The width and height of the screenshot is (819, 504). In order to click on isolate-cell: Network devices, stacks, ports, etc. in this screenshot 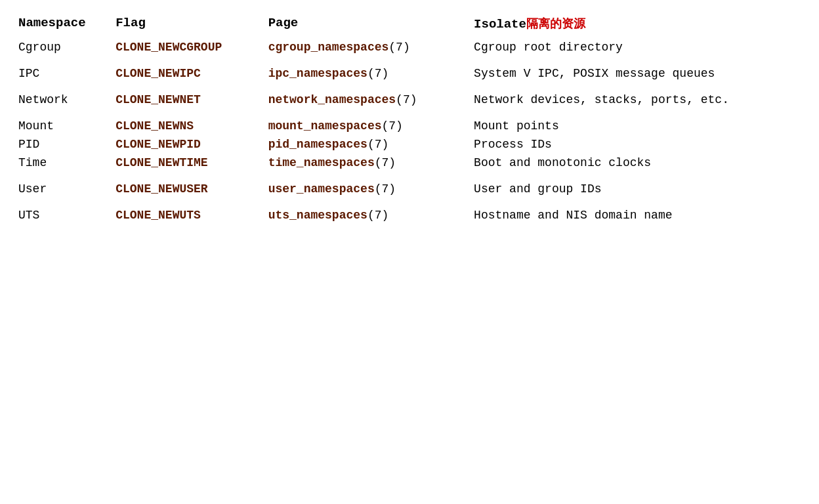, I will do `click(637, 100)`.